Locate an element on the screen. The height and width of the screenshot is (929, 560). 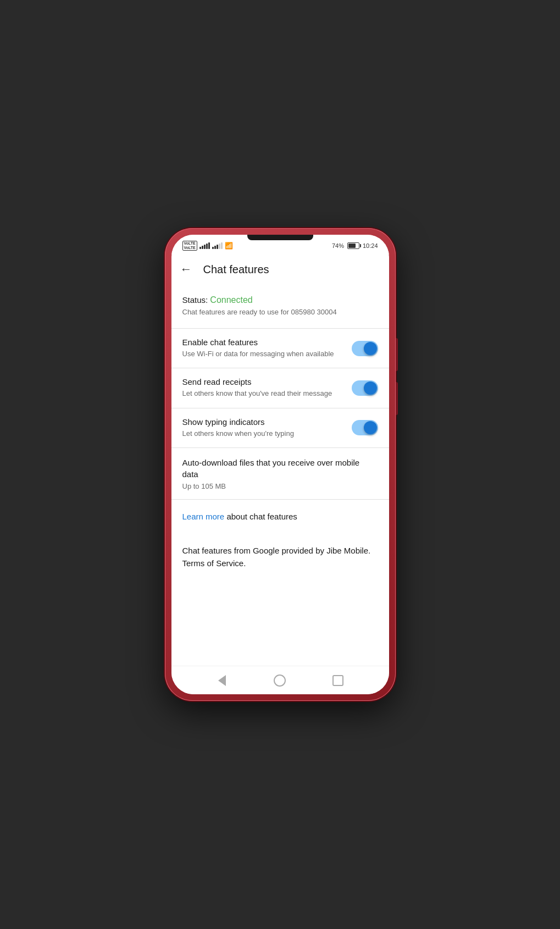
notch is located at coordinates (280, 237).